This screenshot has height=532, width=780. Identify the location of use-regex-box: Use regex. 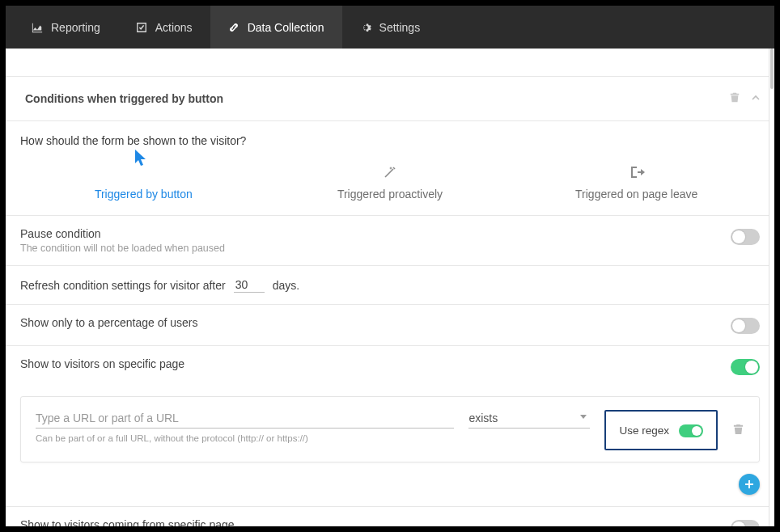
(661, 430).